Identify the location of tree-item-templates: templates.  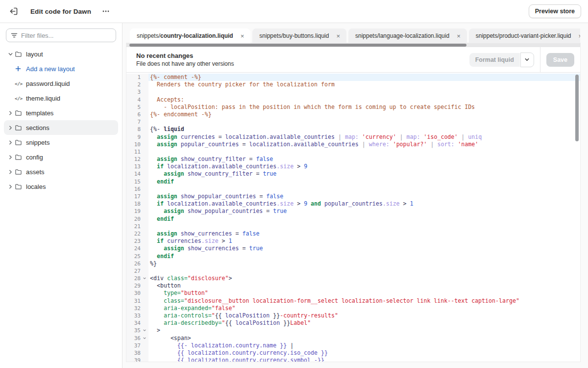
(61, 113).